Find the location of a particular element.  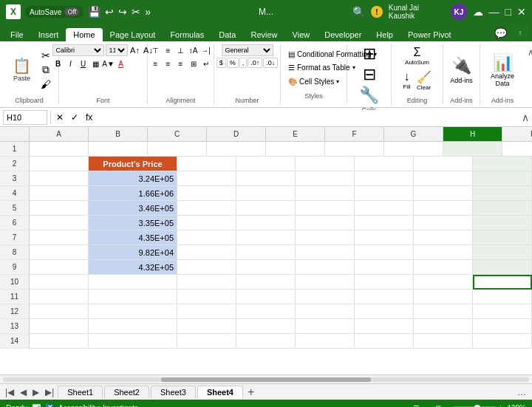

scrollbar-track is located at coordinates (266, 380).